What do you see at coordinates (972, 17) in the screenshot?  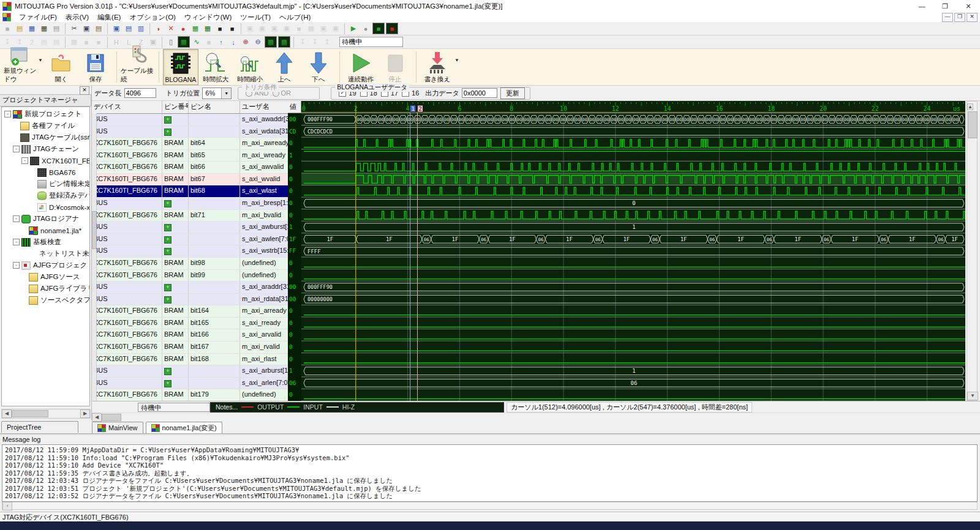 I see `mdi-close-button: ✕` at bounding box center [972, 17].